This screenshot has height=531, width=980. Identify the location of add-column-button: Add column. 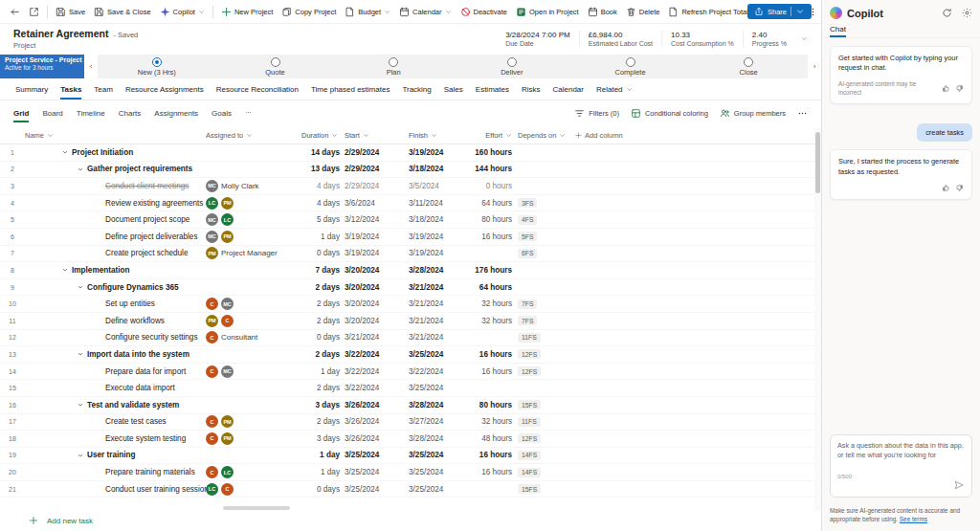
(618, 136).